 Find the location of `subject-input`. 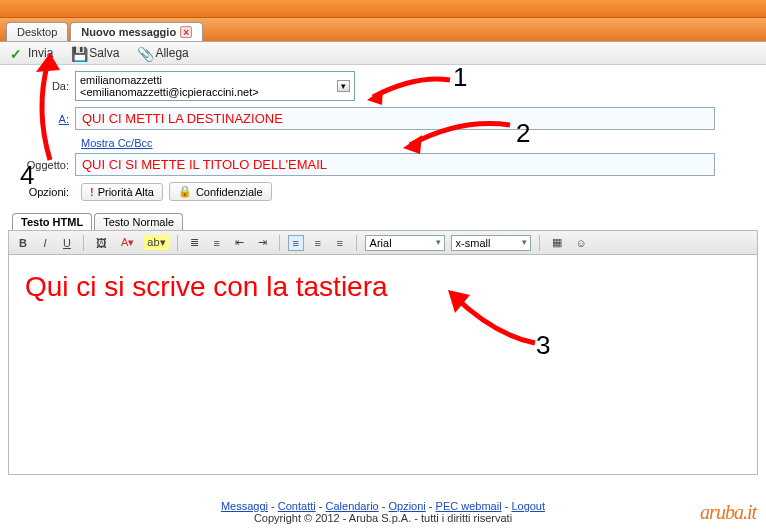

subject-input is located at coordinates (395, 164).